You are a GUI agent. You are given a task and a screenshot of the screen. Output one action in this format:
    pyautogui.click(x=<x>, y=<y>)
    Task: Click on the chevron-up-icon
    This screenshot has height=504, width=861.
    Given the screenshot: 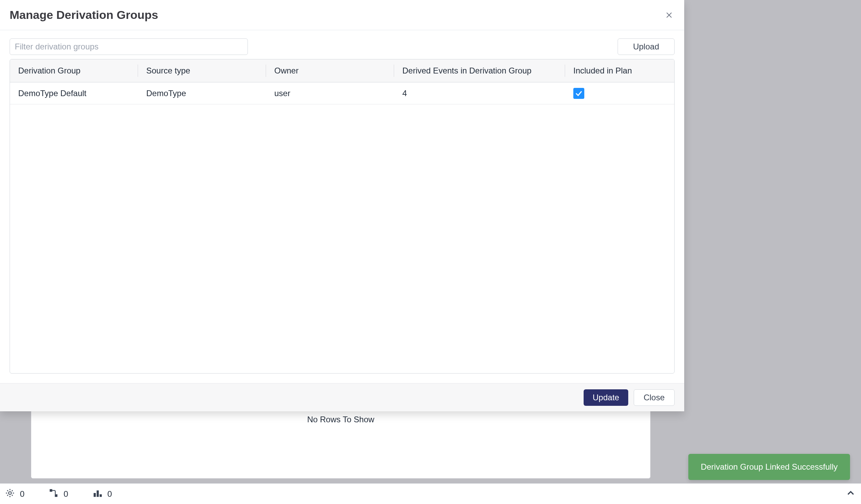 What is the action you would take?
    pyautogui.click(x=851, y=494)
    